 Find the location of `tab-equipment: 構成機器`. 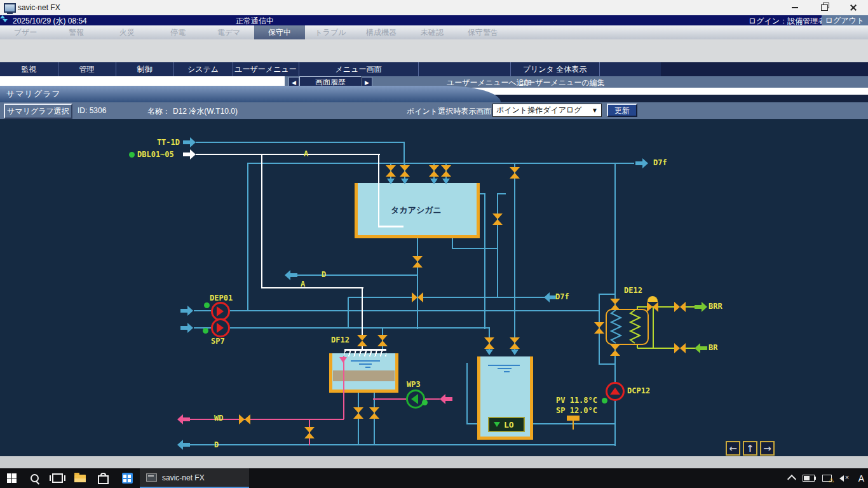

tab-equipment: 構成機器 is located at coordinates (381, 32).